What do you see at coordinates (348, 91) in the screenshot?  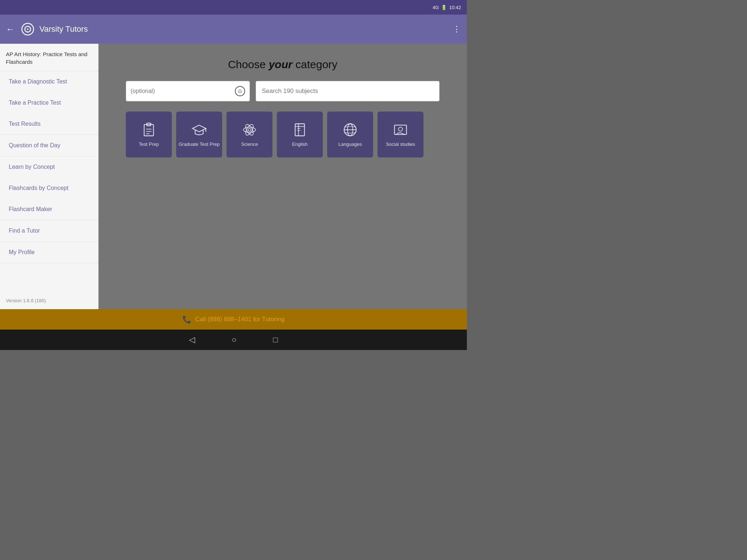 I see `search-190-input` at bounding box center [348, 91].